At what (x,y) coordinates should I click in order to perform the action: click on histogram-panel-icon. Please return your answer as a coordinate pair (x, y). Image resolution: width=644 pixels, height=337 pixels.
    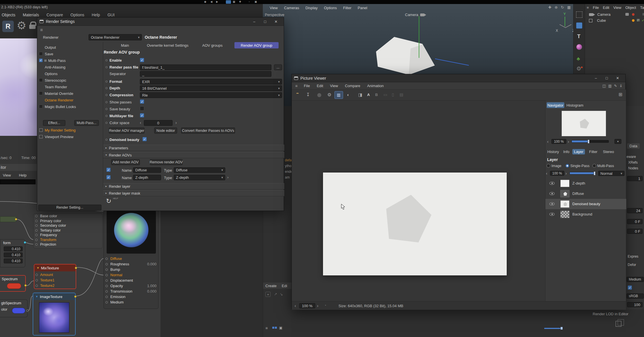
    Looking at the image, I should click on (610, 86).